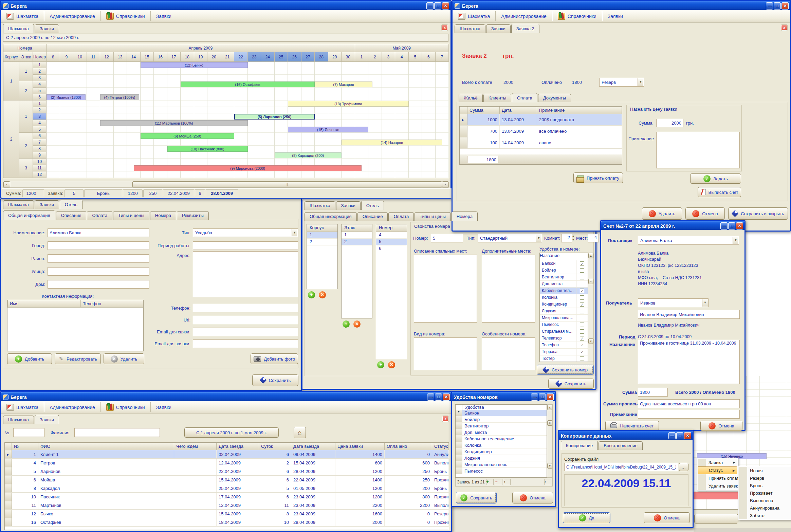 This screenshot has height=532, width=791. What do you see at coordinates (22, 16) in the screenshot?
I see `toolbar-item-1: Шахматка` at bounding box center [22, 16].